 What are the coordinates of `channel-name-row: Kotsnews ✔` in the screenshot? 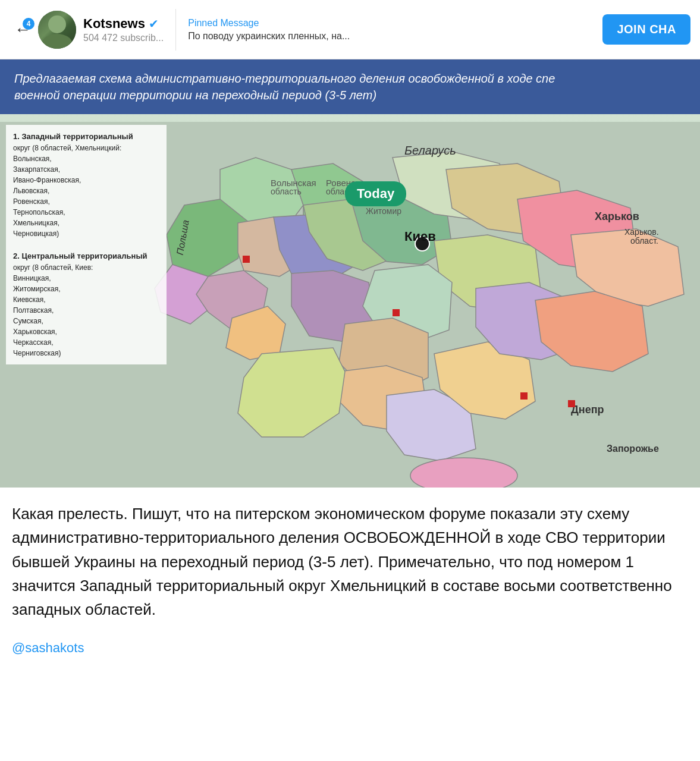 It's located at (124, 24).